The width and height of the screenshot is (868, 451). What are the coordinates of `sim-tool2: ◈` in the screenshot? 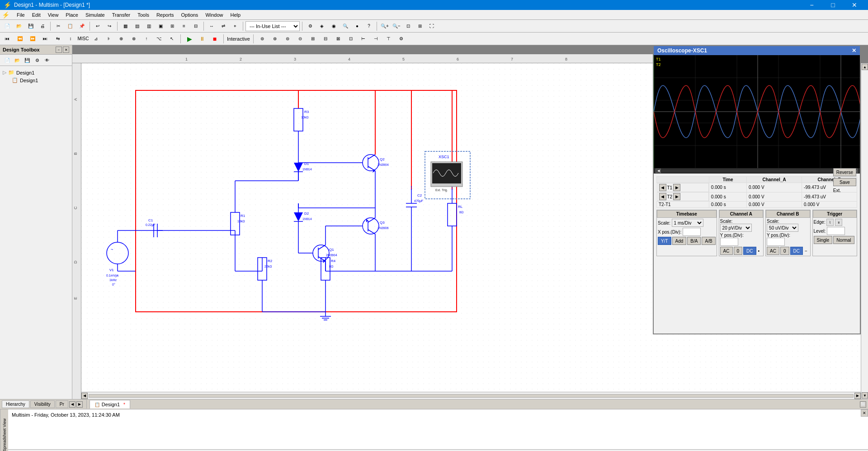 It's located at (322, 26).